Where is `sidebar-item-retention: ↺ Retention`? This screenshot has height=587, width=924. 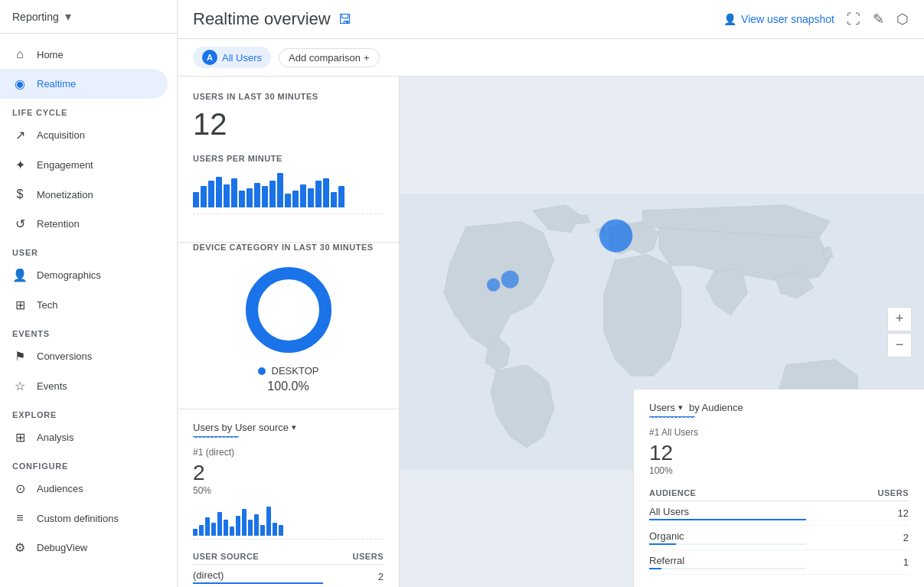
sidebar-item-retention: ↺ Retention is located at coordinates (84, 223).